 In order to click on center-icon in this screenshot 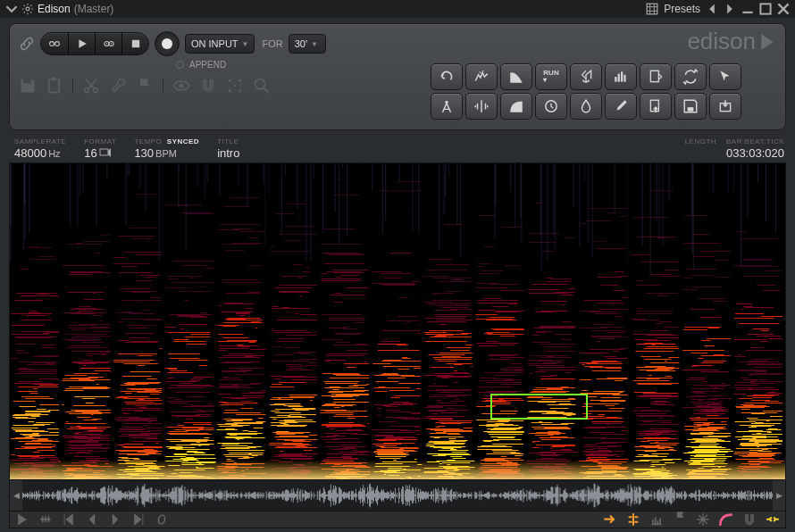, I will do `click(633, 520)`.